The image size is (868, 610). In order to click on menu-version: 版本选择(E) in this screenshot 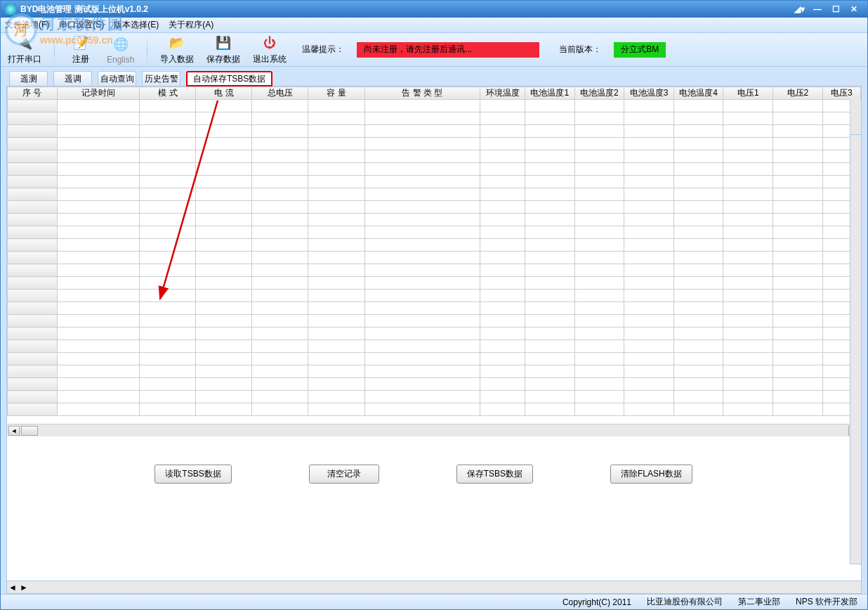, I will do `click(136, 25)`.